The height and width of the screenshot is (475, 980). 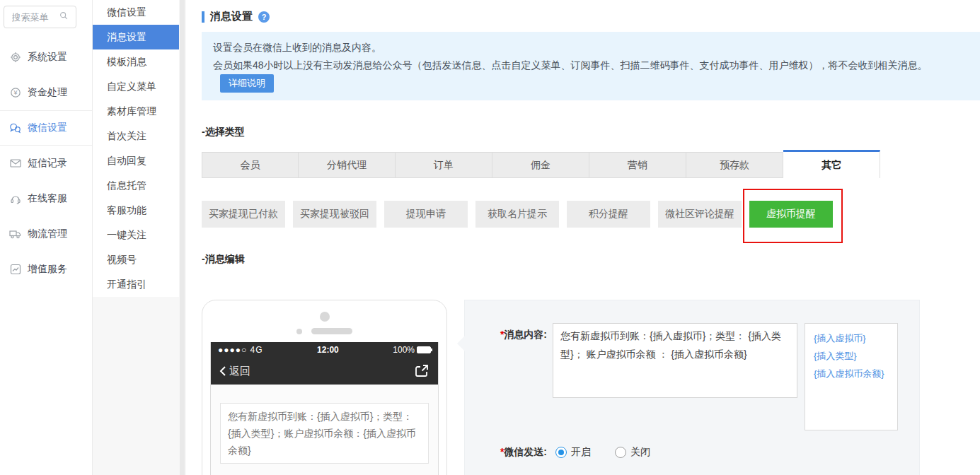 What do you see at coordinates (851, 338) in the screenshot?
I see `insert-link-virtual-currency: {插入虚拟币}` at bounding box center [851, 338].